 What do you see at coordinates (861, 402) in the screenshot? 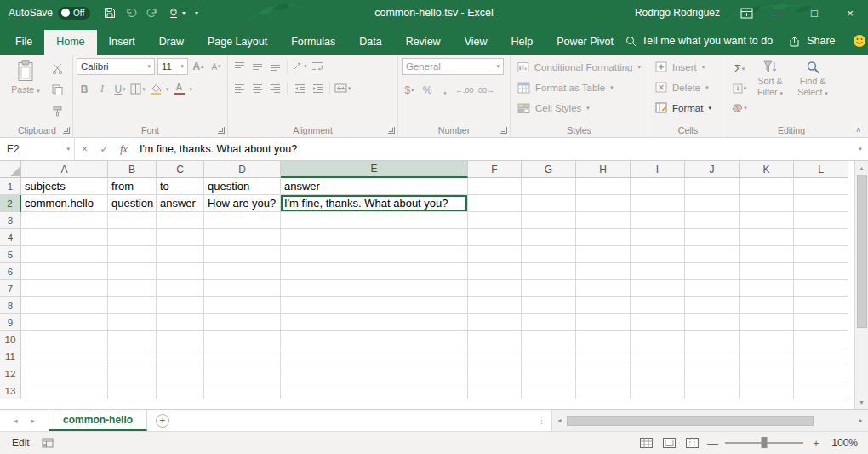
I see `scroll-down-icon: ▼` at bounding box center [861, 402].